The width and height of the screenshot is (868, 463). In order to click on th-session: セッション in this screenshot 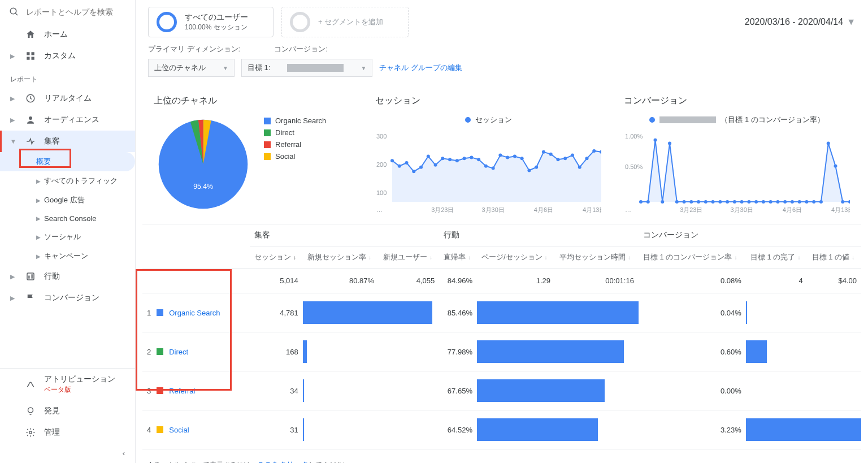, I will do `click(276, 258)`.